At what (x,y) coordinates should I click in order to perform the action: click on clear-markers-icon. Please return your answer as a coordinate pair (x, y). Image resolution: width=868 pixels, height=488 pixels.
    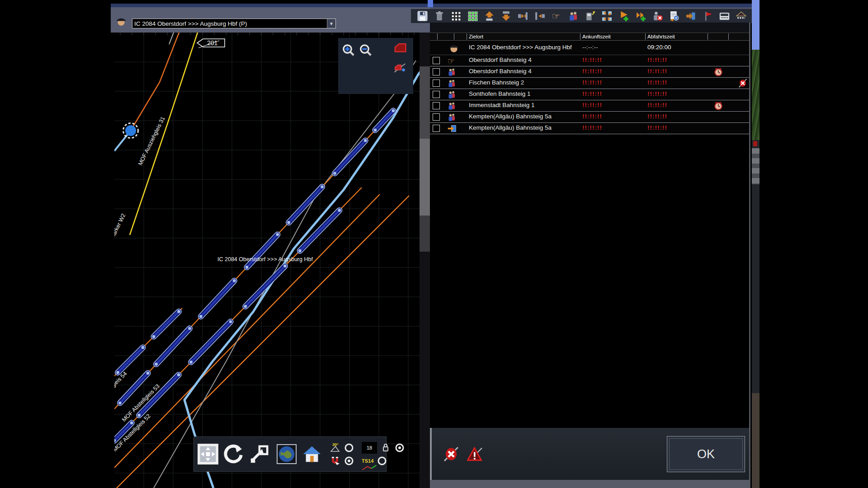
    Looking at the image, I should click on (451, 454).